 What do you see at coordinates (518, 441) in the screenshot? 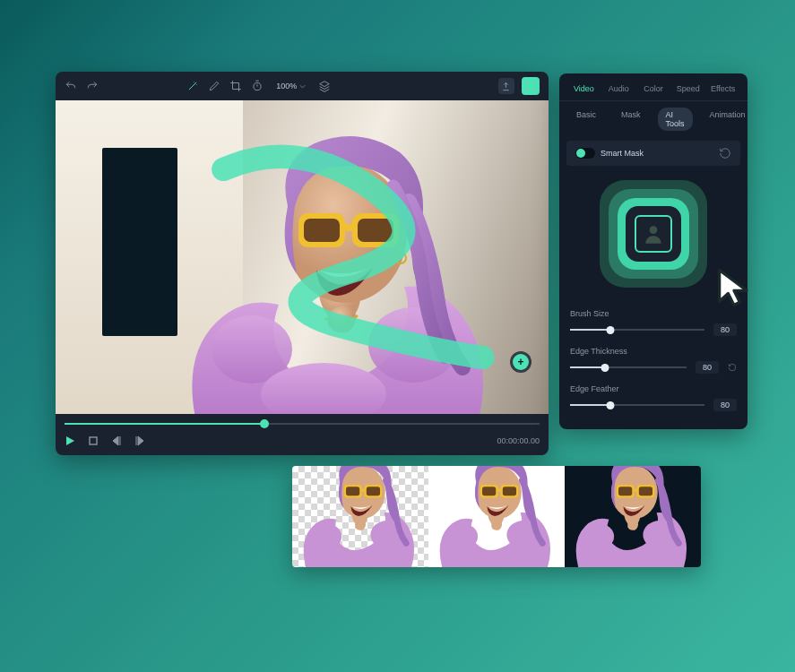
I see `timecode: 00:00:00.00` at bounding box center [518, 441].